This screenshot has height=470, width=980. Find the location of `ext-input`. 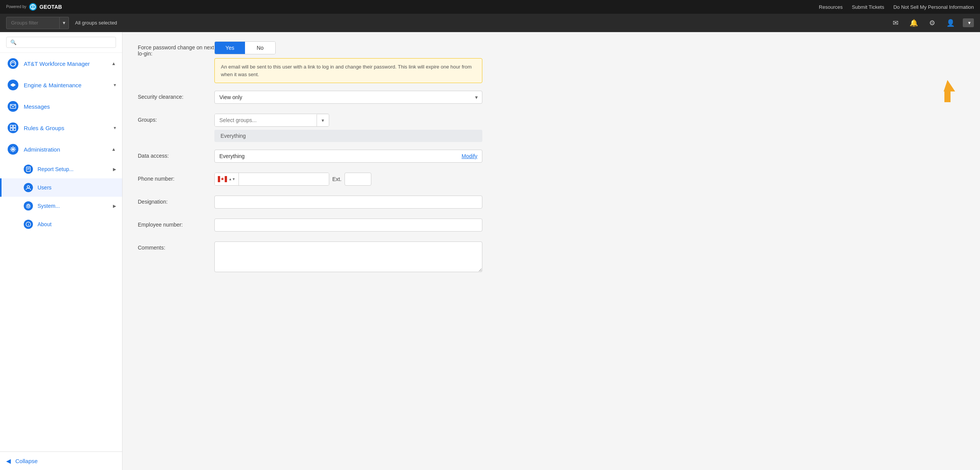

ext-input is located at coordinates (358, 179).